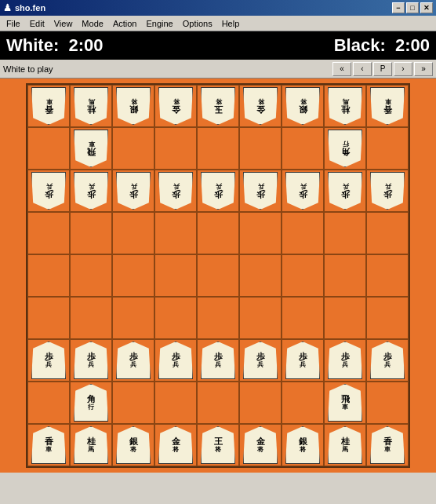 The height and width of the screenshot is (504, 436). Describe the element at coordinates (91, 403) in the screenshot. I see `cell-7-1: 角行` at that location.